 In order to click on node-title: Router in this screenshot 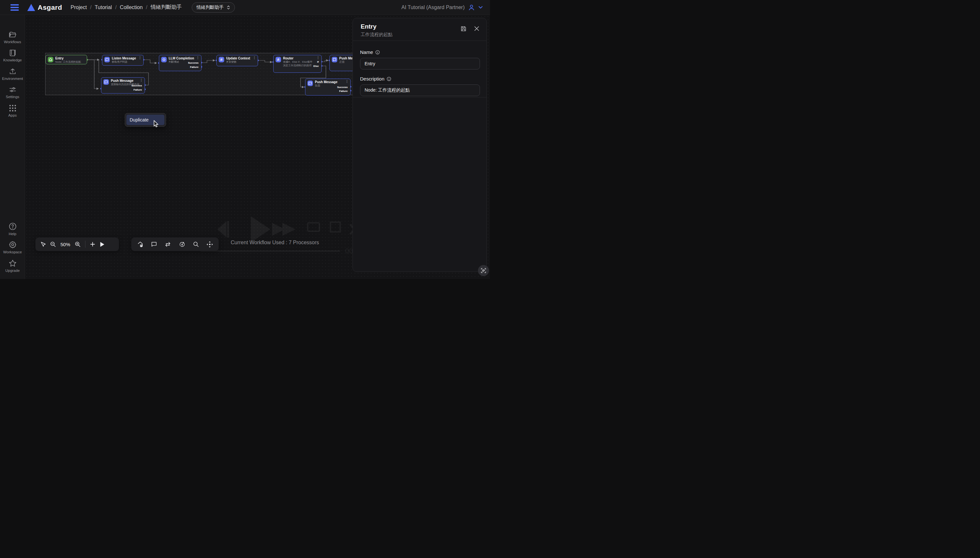, I will do `click(300, 58)`.